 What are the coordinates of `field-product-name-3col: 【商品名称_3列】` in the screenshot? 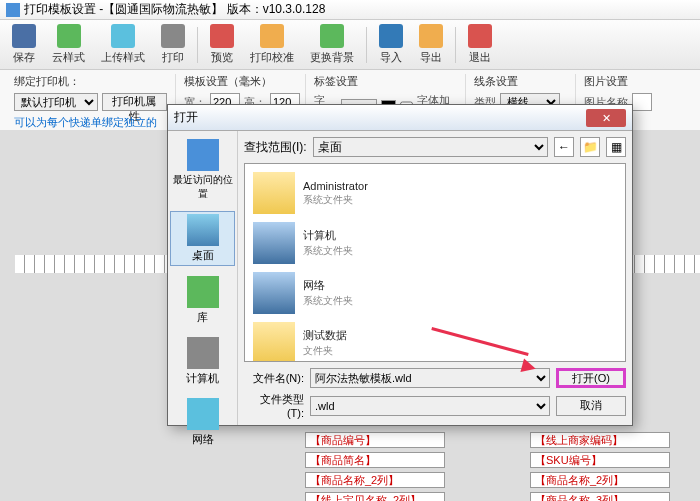 It's located at (600, 496).